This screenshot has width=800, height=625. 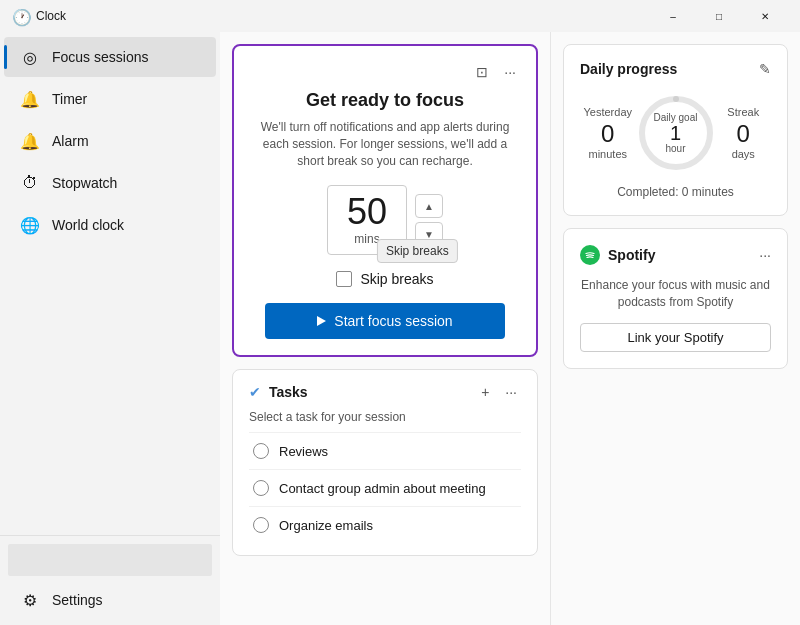 What do you see at coordinates (385, 450) in the screenshot?
I see `task-item-reviews: Reviews` at bounding box center [385, 450].